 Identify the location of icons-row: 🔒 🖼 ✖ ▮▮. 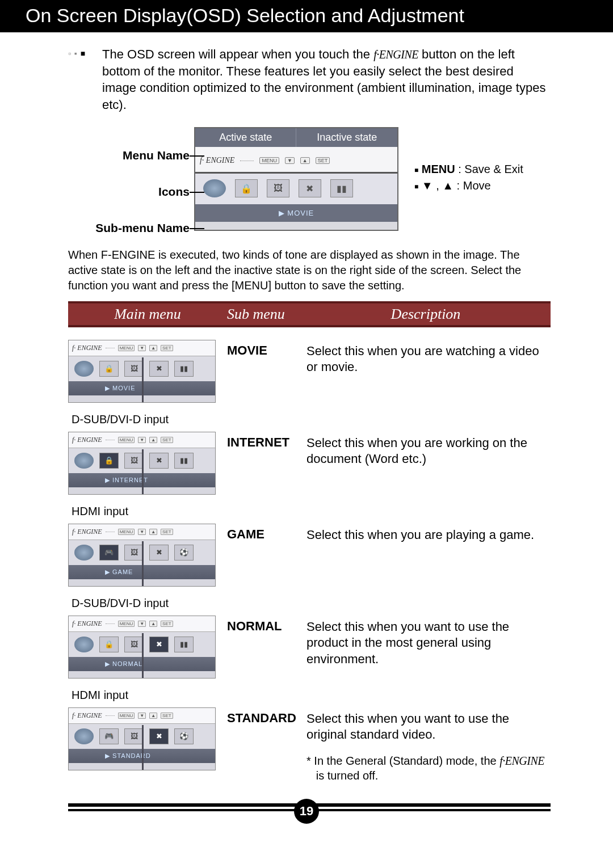
(296, 189).